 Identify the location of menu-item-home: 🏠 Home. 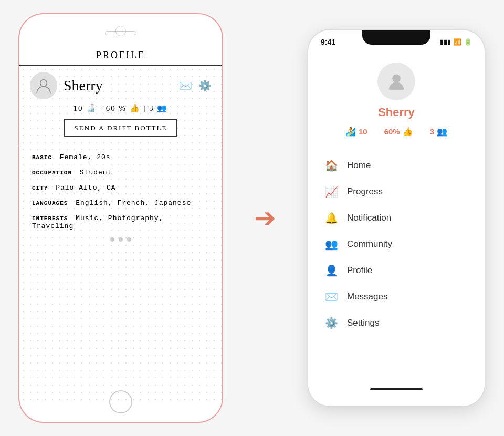
(396, 165).